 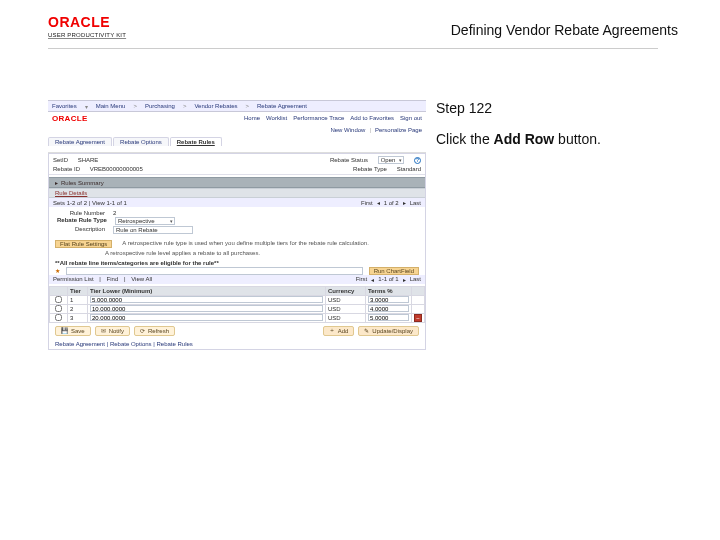 What do you see at coordinates (87, 35) in the screenshot?
I see `upk-label: USER PRODUCTIVITY KIT` at bounding box center [87, 35].